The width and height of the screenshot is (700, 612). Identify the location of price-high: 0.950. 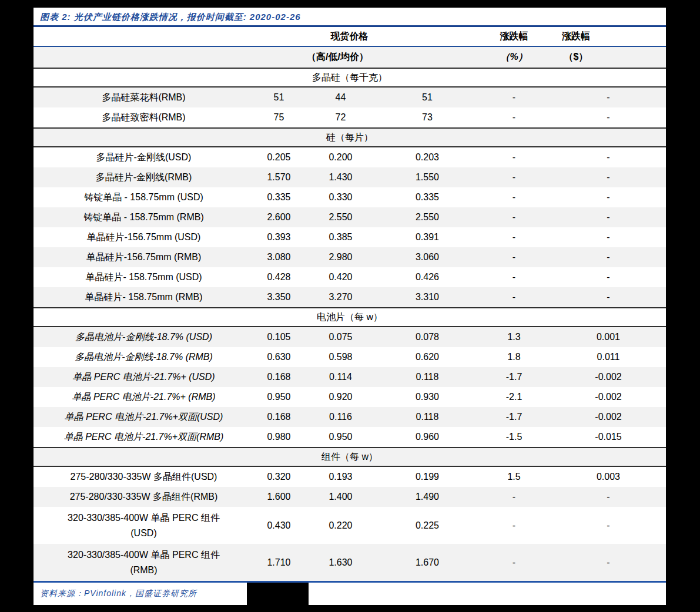
(279, 397).